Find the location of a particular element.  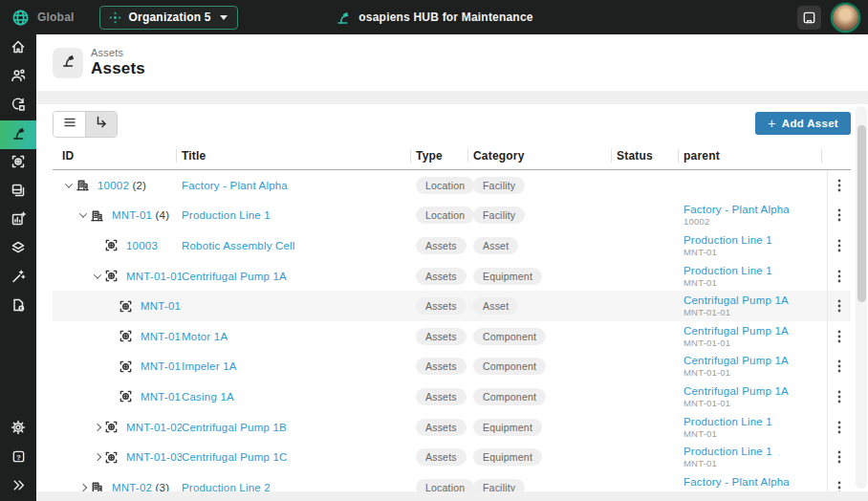

table-row: 10002 (2) Factory - Plant Alpha Location… is located at coordinates (451, 185).